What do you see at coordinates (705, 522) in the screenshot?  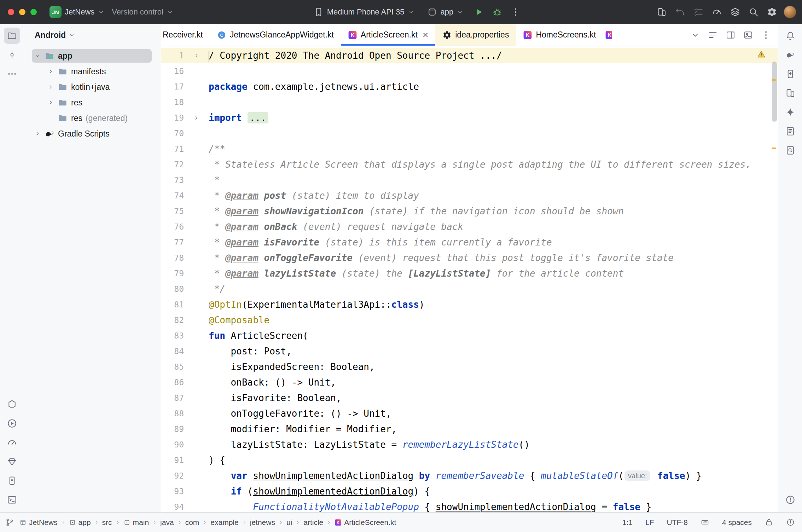 I see `keyboard-icon` at bounding box center [705, 522].